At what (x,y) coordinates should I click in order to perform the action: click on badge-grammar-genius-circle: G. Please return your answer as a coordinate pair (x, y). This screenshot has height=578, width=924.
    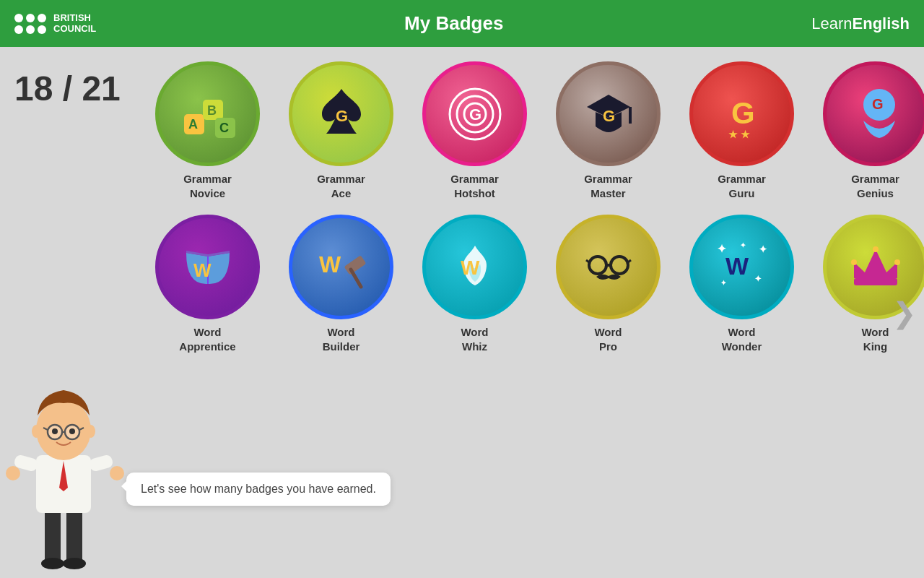
    Looking at the image, I should click on (873, 114).